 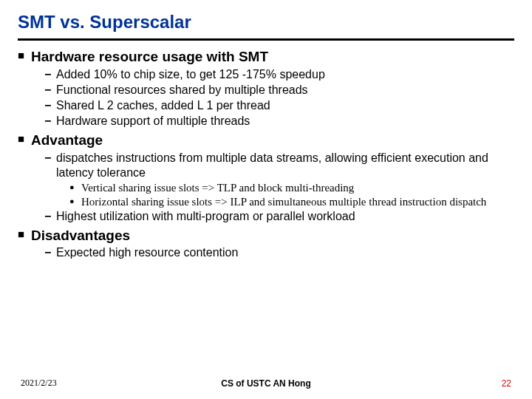 What do you see at coordinates (507, 383) in the screenshot?
I see `footer-page-number: 22` at bounding box center [507, 383].